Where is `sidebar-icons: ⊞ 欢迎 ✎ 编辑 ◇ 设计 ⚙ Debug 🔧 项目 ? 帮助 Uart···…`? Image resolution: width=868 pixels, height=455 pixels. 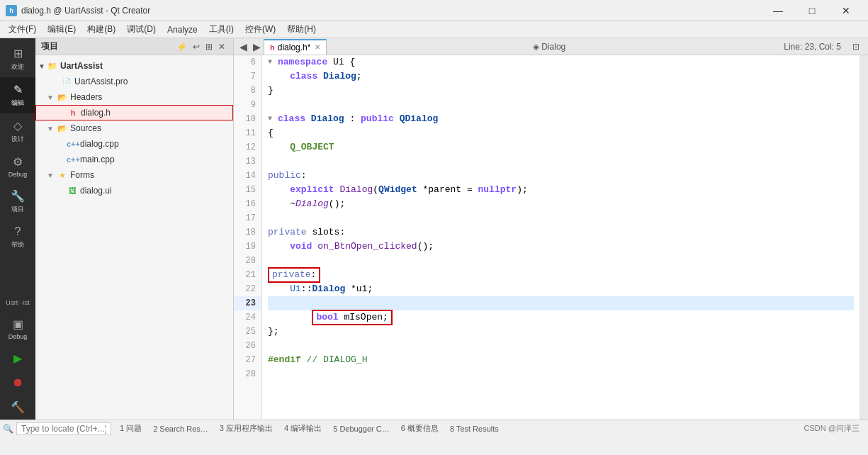
sidebar-icons: ⊞ 欢迎 ✎ 编辑 ◇ 设计 ⚙ Debug 🔧 项目 ? 帮助 Uart···… is located at coordinates (18, 229).